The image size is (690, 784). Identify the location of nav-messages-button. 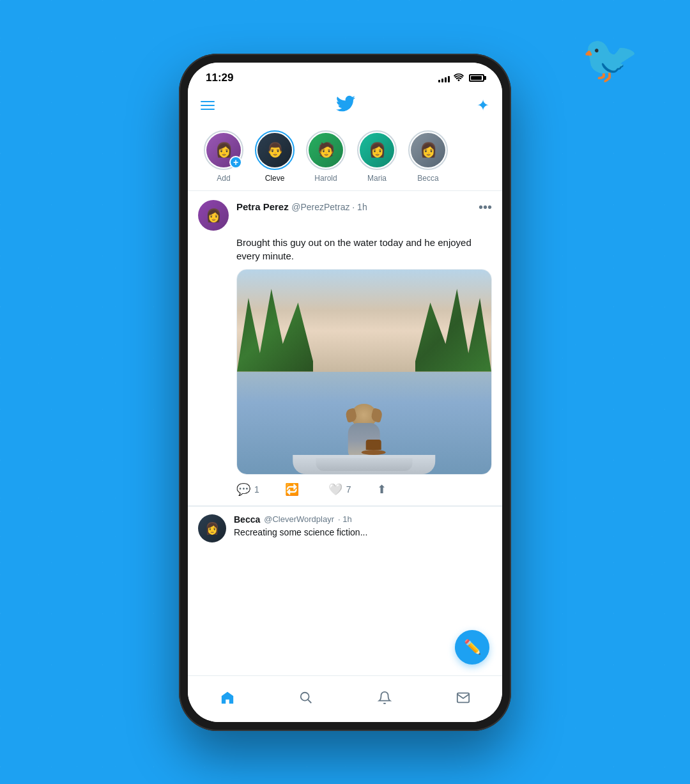
(463, 698).